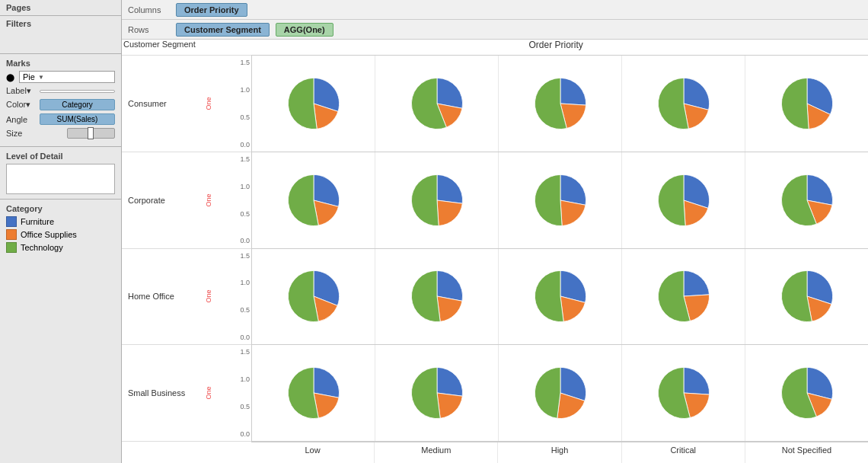 This screenshot has height=463, width=868. I want to click on marks-label-row: Label▾, so click(61, 91).